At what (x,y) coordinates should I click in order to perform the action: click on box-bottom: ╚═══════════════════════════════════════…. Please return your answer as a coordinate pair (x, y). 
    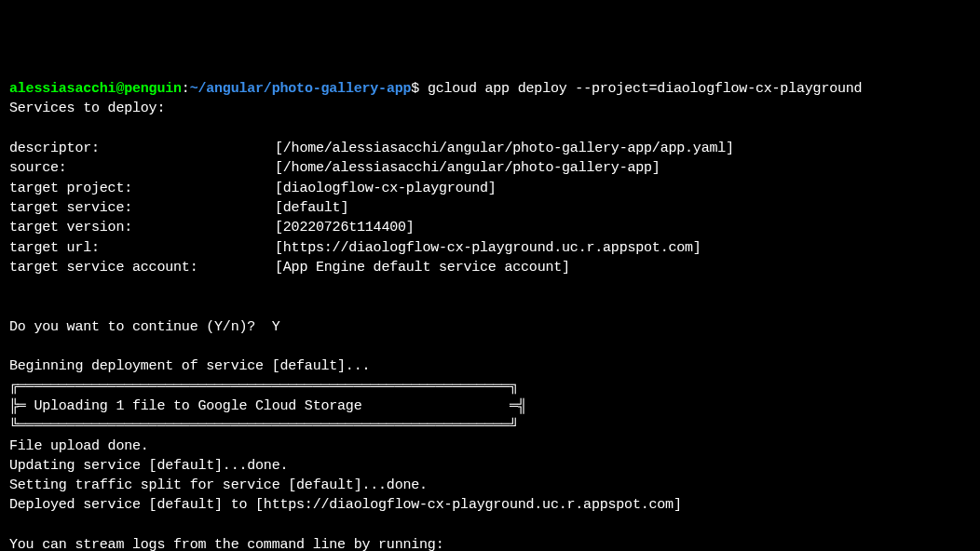
    Looking at the image, I should click on (264, 426).